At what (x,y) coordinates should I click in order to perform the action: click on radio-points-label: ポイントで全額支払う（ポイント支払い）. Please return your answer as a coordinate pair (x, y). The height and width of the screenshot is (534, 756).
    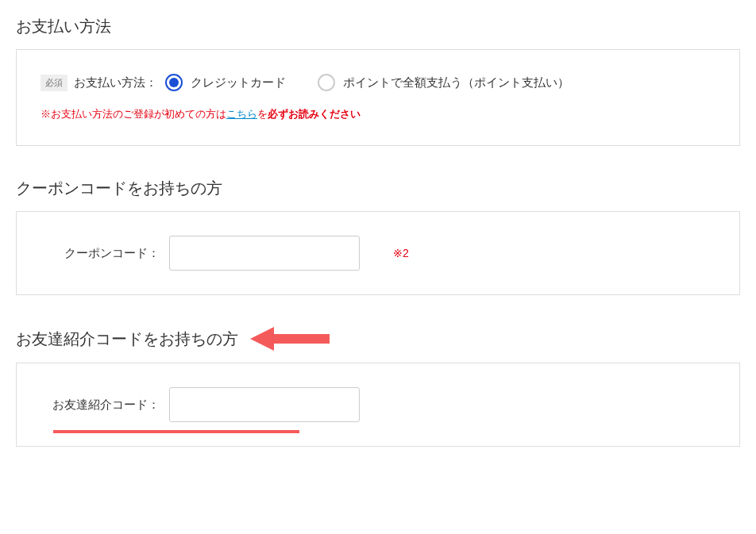
    Looking at the image, I should click on (456, 83).